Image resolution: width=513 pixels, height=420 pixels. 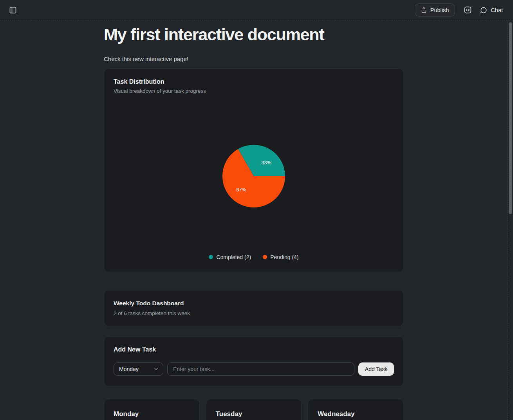 I want to click on day-card-monday: Monday, so click(x=152, y=409).